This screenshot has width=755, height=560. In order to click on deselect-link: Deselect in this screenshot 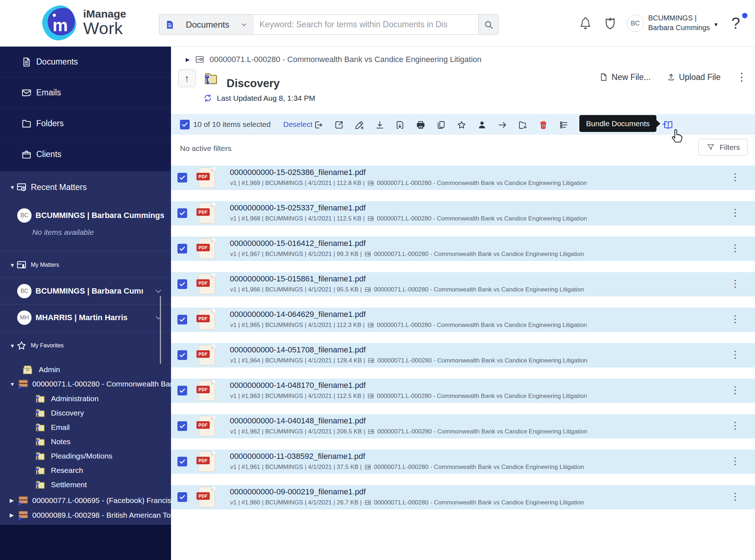, I will do `click(298, 124)`.